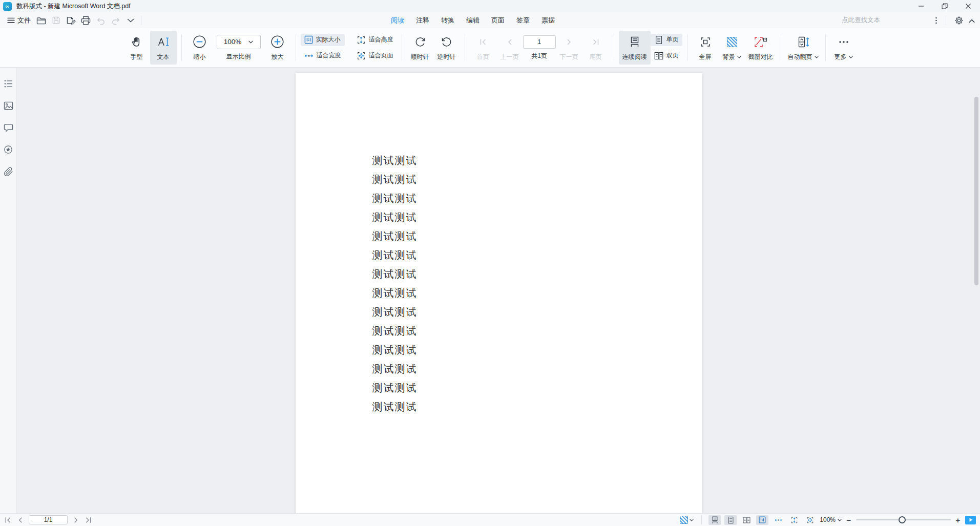 This screenshot has width=980, height=526. Describe the element at coordinates (88, 520) in the screenshot. I see `last-page-icon` at that location.